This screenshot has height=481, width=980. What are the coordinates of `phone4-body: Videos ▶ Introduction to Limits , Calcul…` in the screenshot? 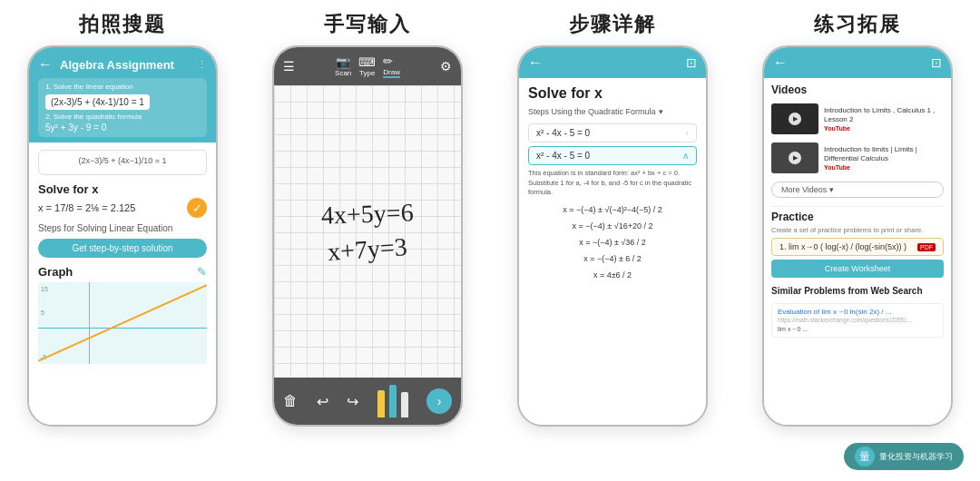 It's located at (858, 251).